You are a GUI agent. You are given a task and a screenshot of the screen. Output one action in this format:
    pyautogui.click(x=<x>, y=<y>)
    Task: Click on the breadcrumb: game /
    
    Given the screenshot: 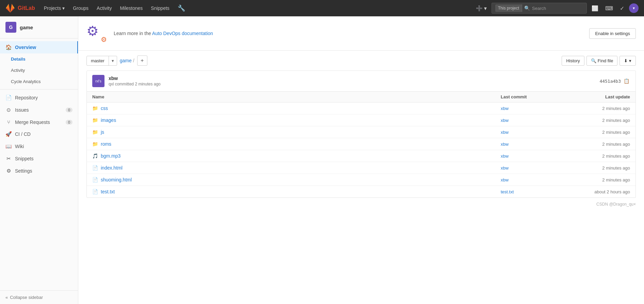 What is the action you would take?
    pyautogui.click(x=127, y=61)
    